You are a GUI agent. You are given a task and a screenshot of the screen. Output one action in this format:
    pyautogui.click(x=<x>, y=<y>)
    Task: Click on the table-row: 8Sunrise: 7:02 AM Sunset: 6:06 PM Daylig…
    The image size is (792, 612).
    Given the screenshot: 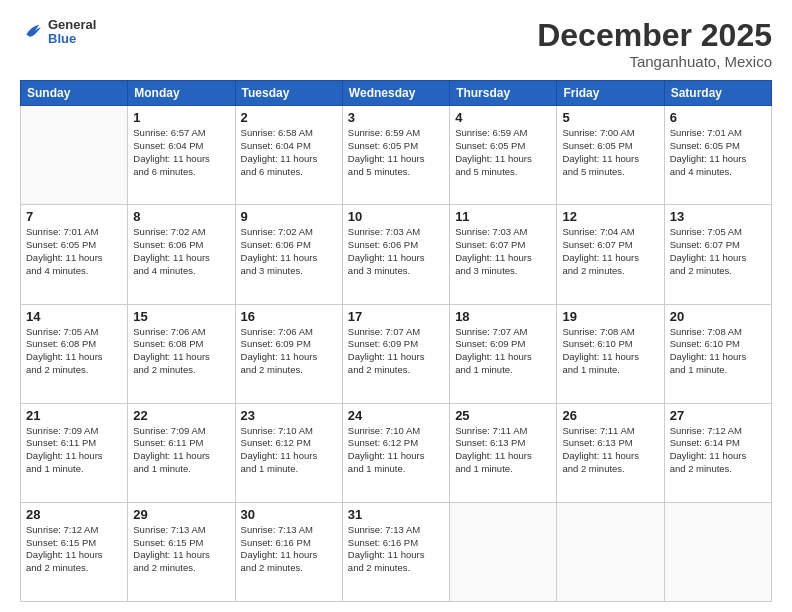 What is the action you would take?
    pyautogui.click(x=182, y=254)
    